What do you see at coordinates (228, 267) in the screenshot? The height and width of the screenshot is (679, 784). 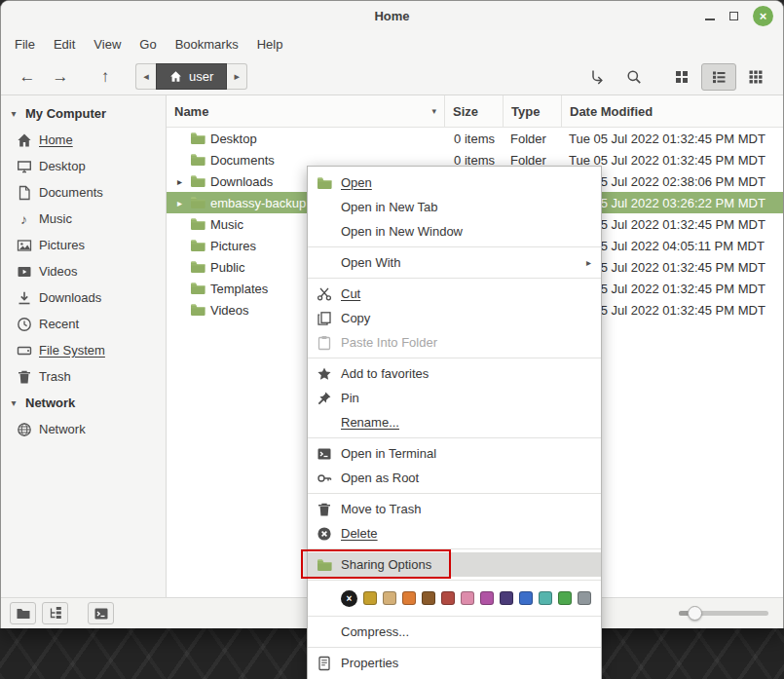 I see `file-name: Public` at bounding box center [228, 267].